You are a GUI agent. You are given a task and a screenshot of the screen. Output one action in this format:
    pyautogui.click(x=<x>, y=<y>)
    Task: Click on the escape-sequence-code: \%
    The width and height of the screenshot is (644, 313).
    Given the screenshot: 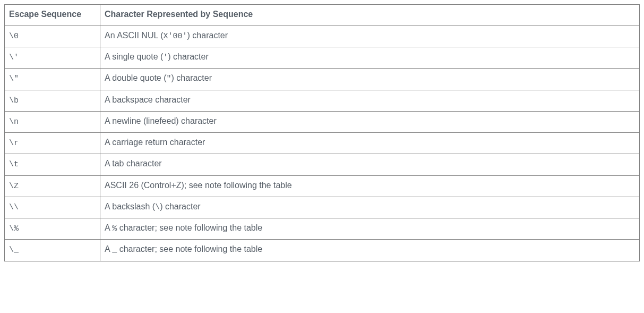 What is the action you would take?
    pyautogui.click(x=14, y=229)
    